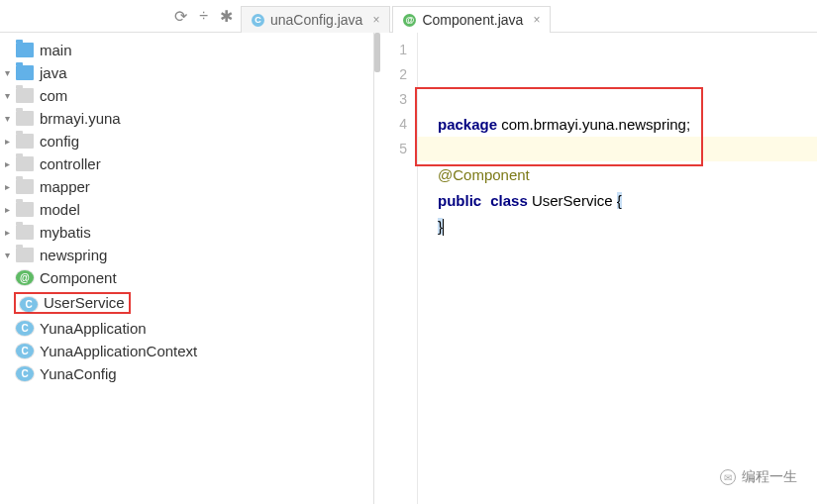  I want to click on tree-item-config: ▸config, so click(186, 141).